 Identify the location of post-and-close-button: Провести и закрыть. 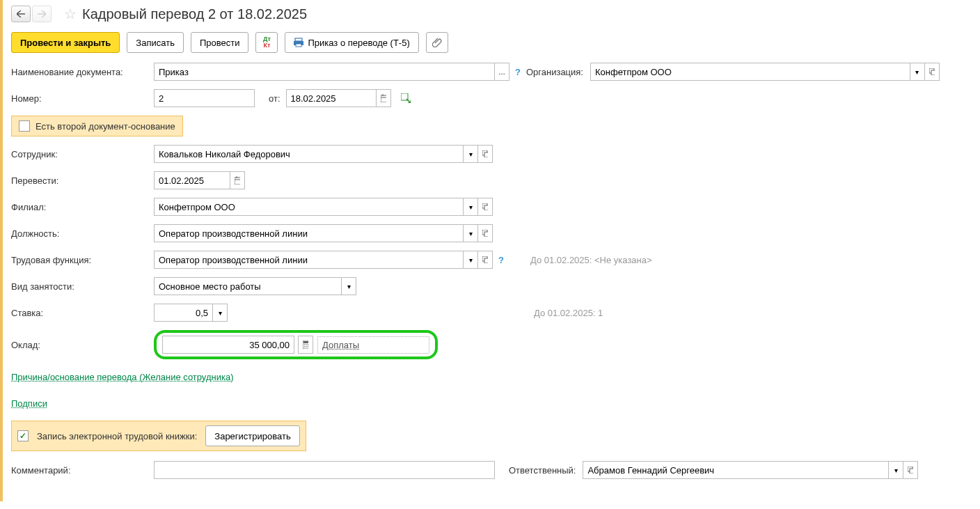
(65, 42).